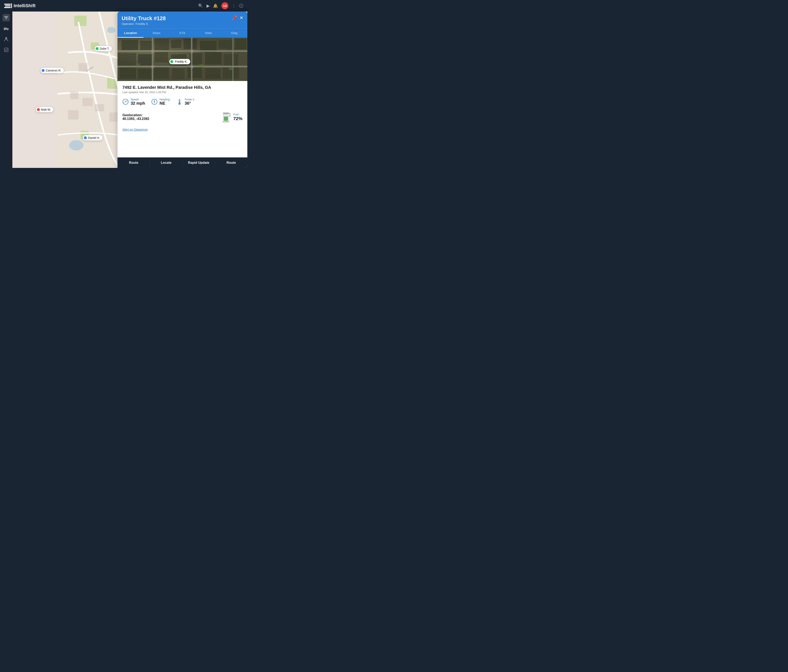 This screenshot has width=788, height=672. I want to click on stat-probe: Probe 1: 36°, so click(186, 102).